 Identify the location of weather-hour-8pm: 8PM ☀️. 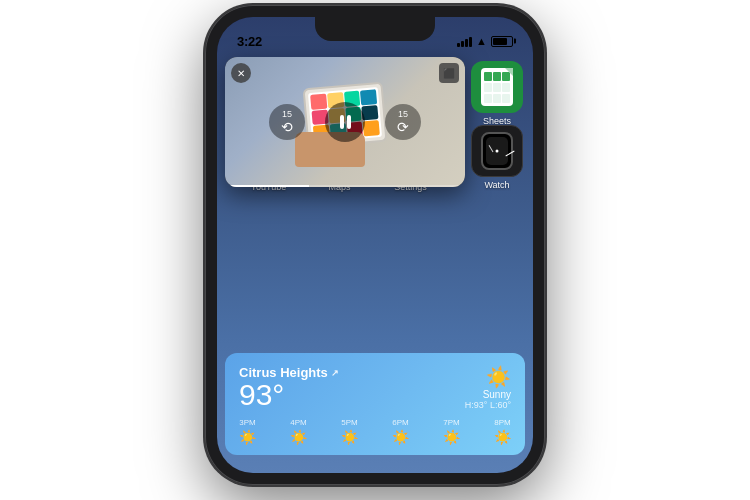
(502, 432).